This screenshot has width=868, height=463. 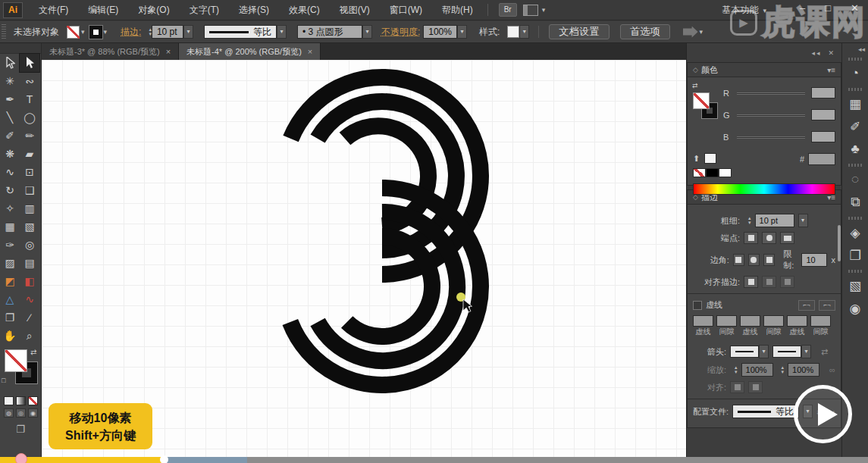 What do you see at coordinates (440, 32) in the screenshot?
I see `opacity-value: 100%` at bounding box center [440, 32].